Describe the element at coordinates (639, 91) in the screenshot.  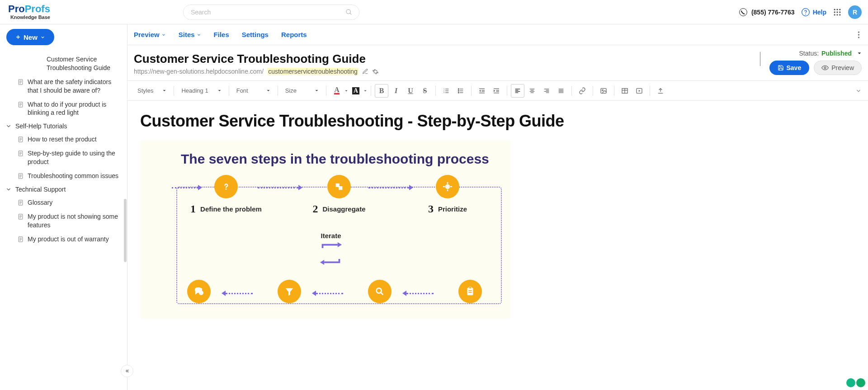
I see `video-button` at that location.